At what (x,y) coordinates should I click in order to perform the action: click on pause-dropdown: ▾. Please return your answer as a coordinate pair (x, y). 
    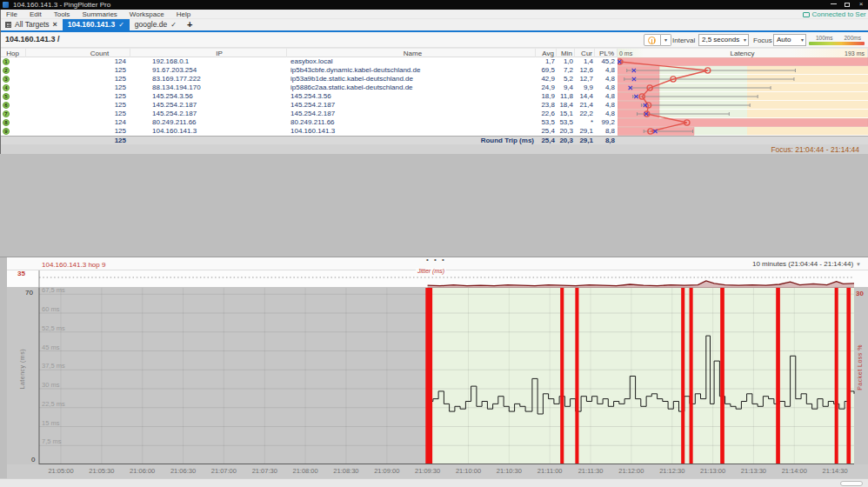
    Looking at the image, I should click on (666, 40).